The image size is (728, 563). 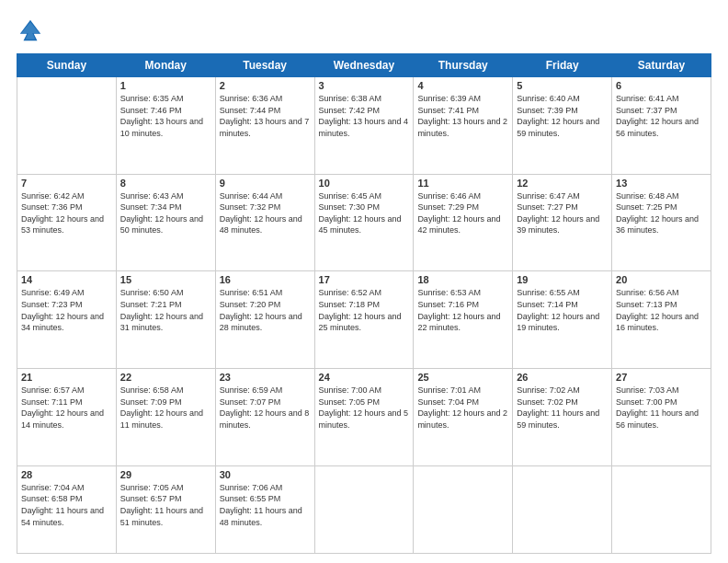 What do you see at coordinates (165, 505) in the screenshot?
I see `day-info: Sunrise: 7:05 AMSunset: 6:57 PMDaylight:…` at bounding box center [165, 505].